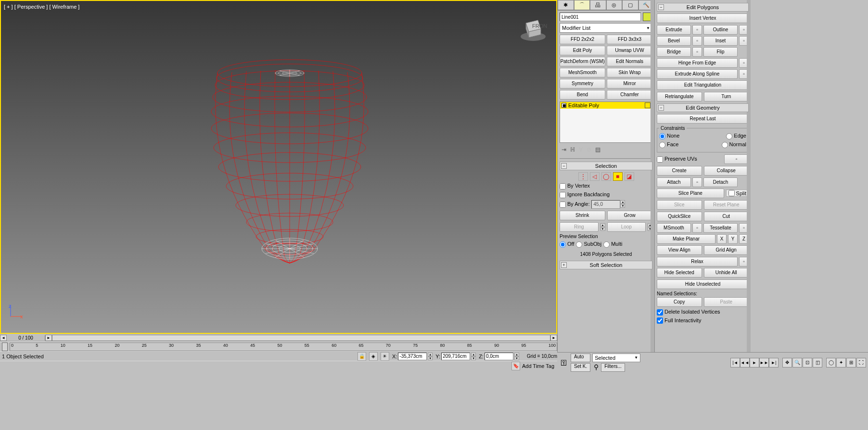 The width and height of the screenshot is (868, 430). What do you see at coordinates (697, 74) in the screenshot?
I see `extrude-spline-button: Extrude Along Spline` at bounding box center [697, 74].